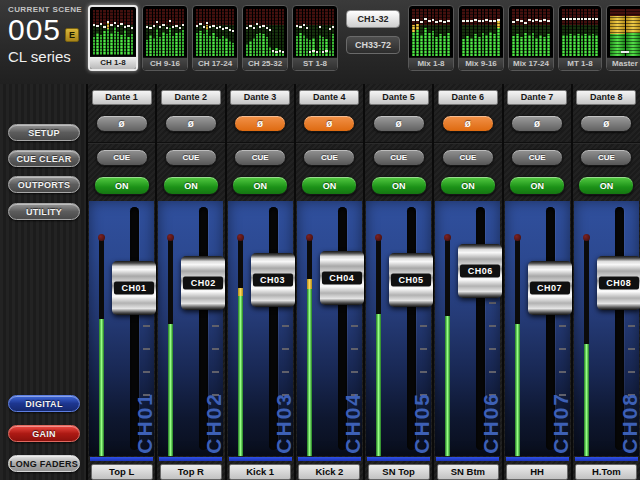 The height and width of the screenshot is (480, 640). What do you see at coordinates (538, 282) in the screenshot?
I see `channel-strip-ch07: Dante 7 ø CUE ON CH07 CH07 HH` at bounding box center [538, 282].